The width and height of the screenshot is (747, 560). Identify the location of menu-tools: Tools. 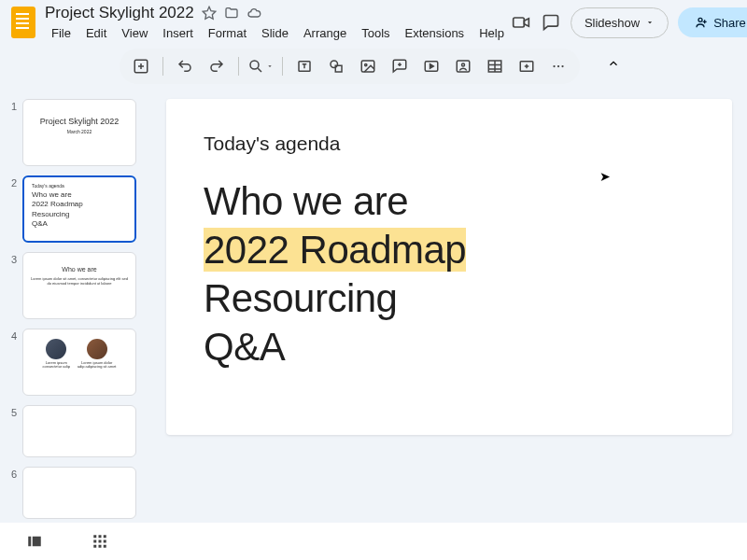
(375, 34).